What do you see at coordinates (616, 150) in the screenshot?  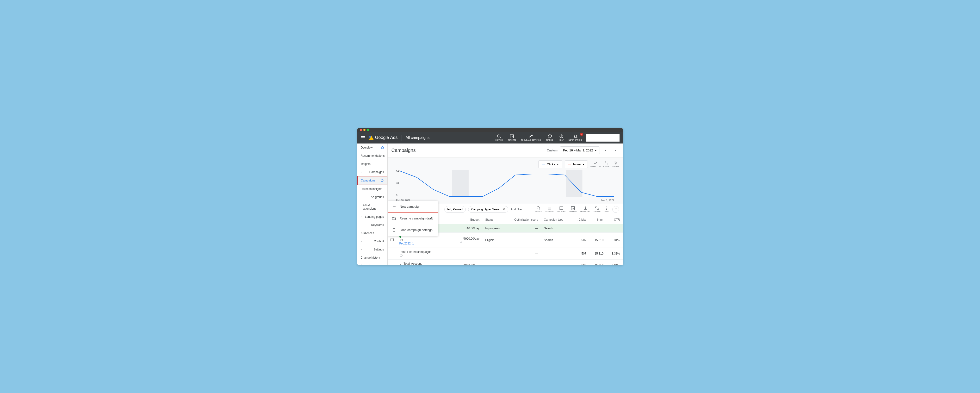 I see `next-period-button: ›` at bounding box center [616, 150].